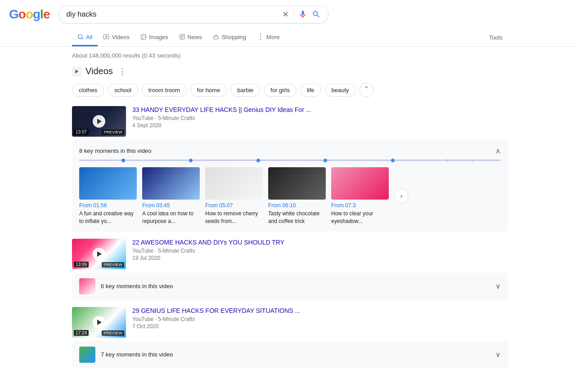 Image resolution: width=580 pixels, height=392 pixels. What do you see at coordinates (290, 56) in the screenshot?
I see `results-count: About 148,000,000 results (0.43 seconds)` at bounding box center [290, 56].